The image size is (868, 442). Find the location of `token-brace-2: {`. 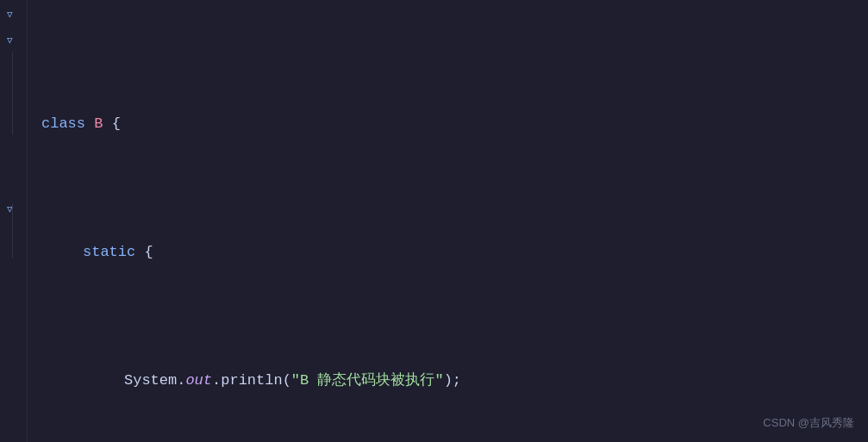

token-brace-2: { is located at coordinates (148, 252).